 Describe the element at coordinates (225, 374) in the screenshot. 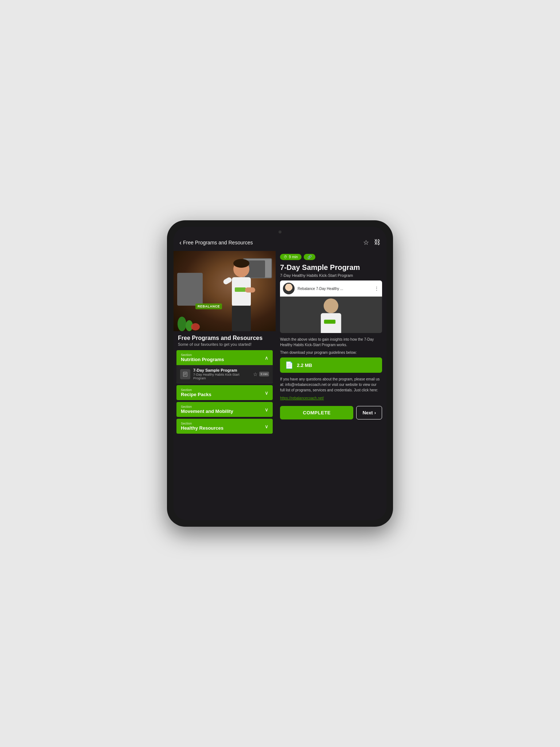

I see `accordion-body-nutrition: 7-Day Sample Program 7-Day Healthy Habit…` at that location.